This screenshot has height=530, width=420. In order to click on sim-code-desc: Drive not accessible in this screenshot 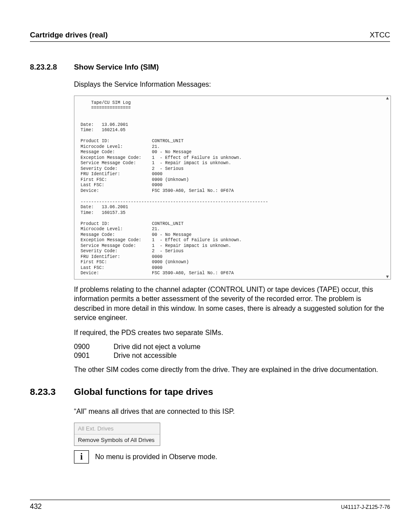, I will do `click(145, 356)`.